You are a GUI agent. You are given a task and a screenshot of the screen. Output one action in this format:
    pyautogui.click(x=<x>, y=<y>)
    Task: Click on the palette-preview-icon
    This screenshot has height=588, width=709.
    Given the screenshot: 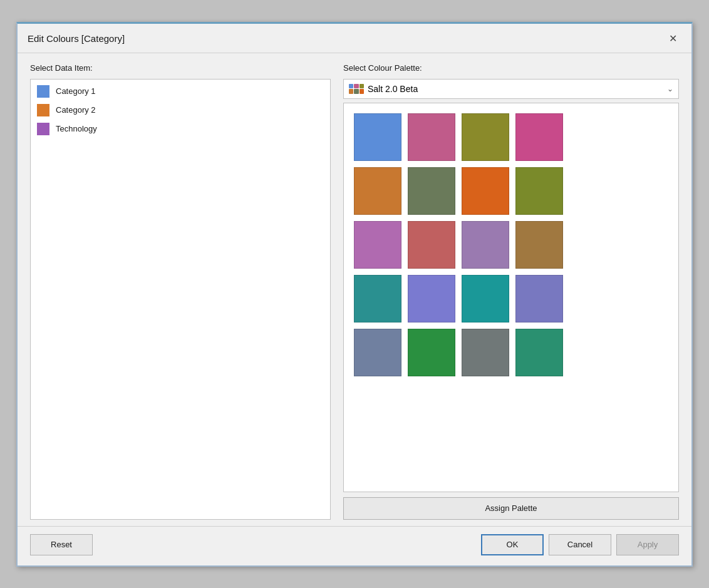 What is the action you would take?
    pyautogui.click(x=356, y=89)
    